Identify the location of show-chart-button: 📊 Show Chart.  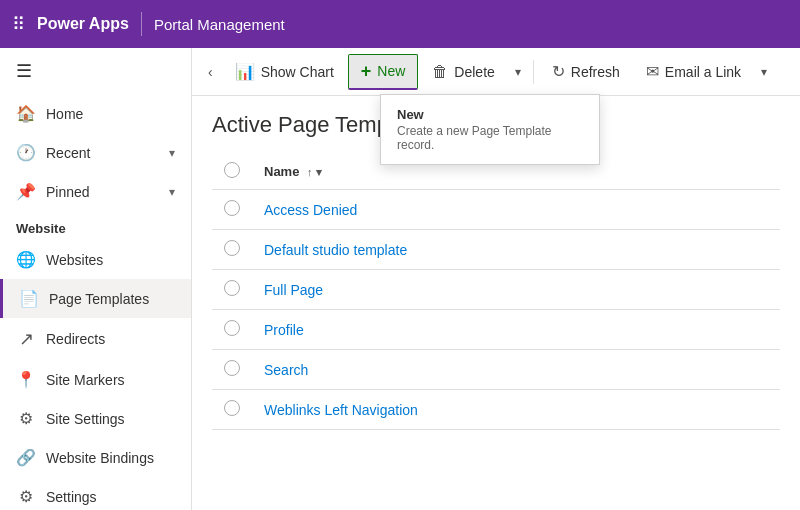
(284, 72).